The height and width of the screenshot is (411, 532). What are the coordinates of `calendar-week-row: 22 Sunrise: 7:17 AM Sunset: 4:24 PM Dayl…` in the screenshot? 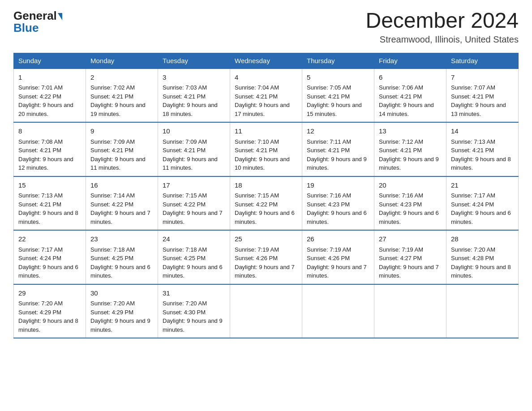 It's located at (266, 257).